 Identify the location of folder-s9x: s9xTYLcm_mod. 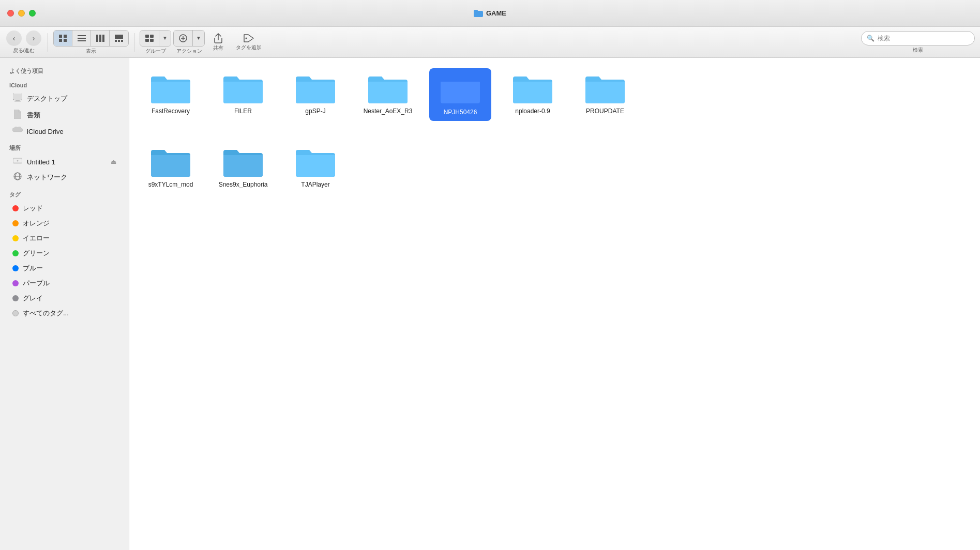
(171, 167).